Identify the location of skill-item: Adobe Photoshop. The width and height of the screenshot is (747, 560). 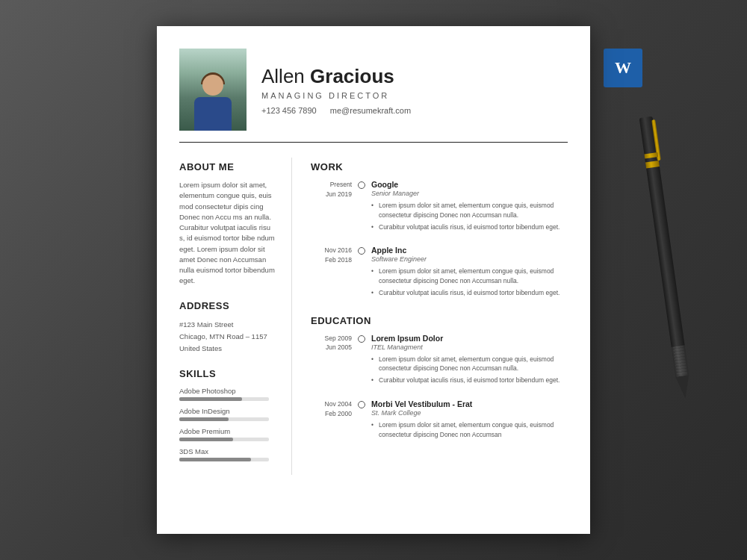
(228, 394).